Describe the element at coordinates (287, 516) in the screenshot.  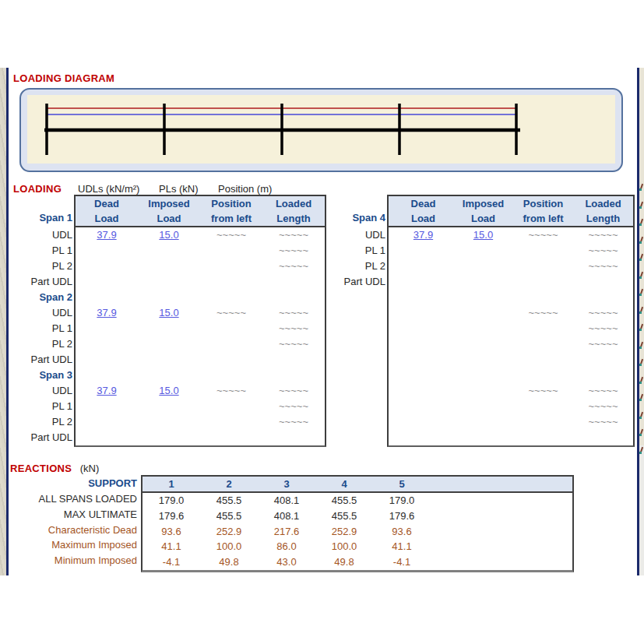
I see `reaction-value: 408.1` at that location.